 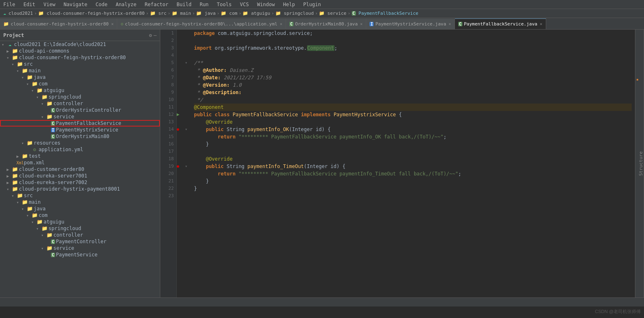 What do you see at coordinates (80, 215) in the screenshot?
I see `tree-item-com2: ▾ 📁 com` at bounding box center [80, 215].